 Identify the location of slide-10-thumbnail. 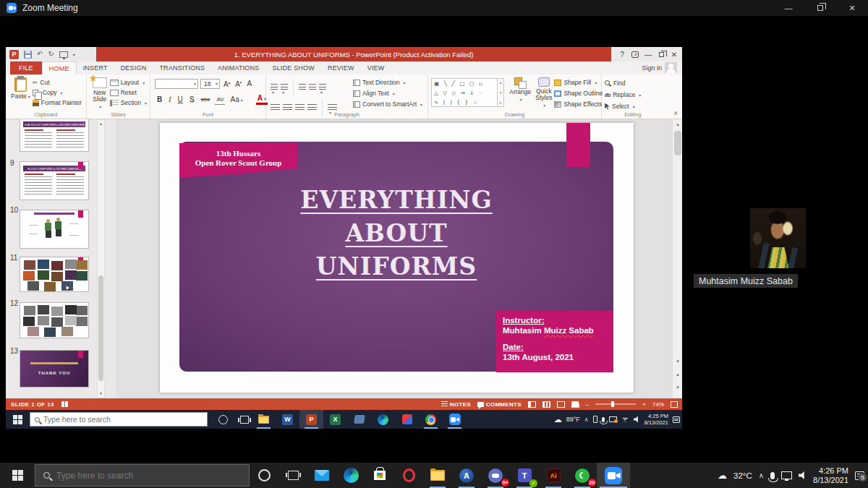
(54, 229).